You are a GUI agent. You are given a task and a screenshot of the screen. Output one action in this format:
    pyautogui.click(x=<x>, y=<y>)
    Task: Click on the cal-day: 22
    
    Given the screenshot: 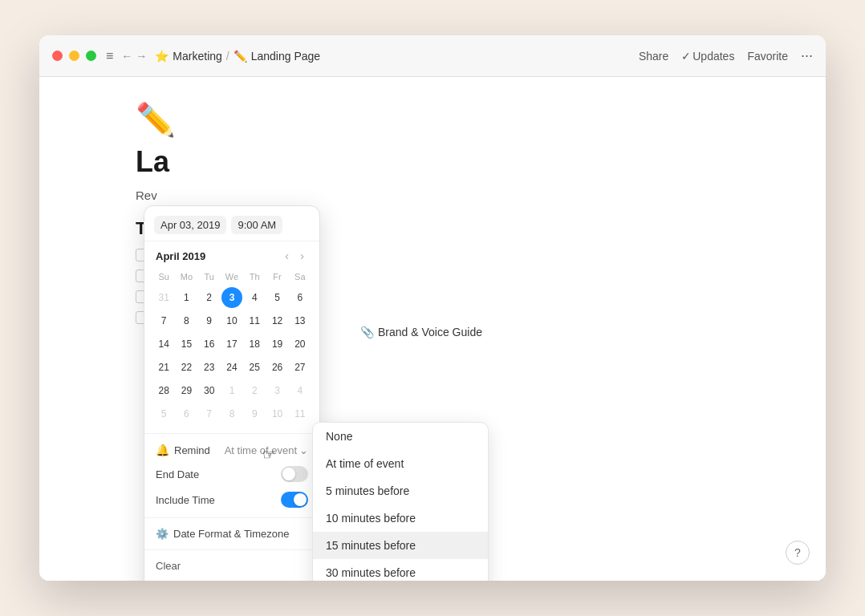 What is the action you would take?
    pyautogui.click(x=186, y=367)
    